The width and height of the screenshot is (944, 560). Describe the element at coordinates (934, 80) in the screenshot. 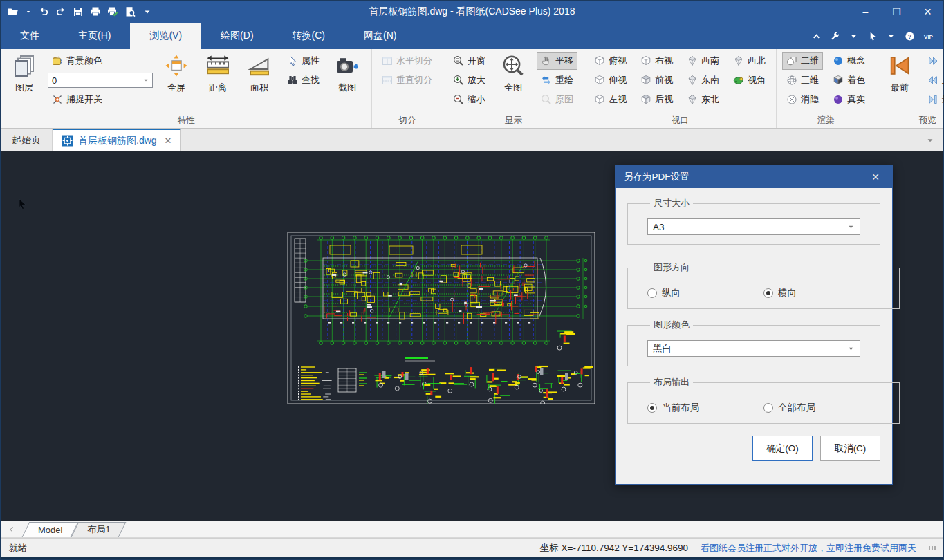

I see `preview-prev-button: 上一个` at that location.